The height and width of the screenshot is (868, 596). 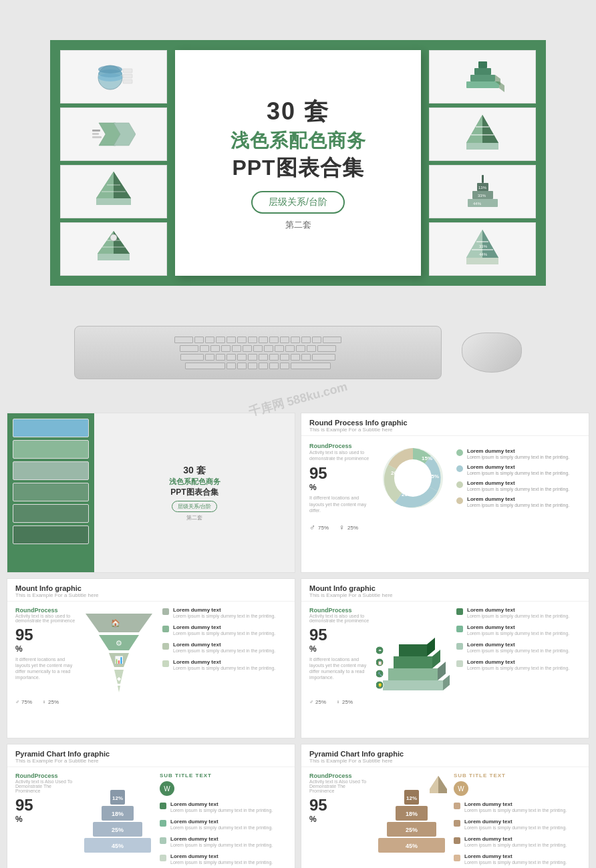 What do you see at coordinates (445, 817) in the screenshot?
I see `pyr2-body: RoundProcess Activity text is Also Used …` at bounding box center [445, 817].